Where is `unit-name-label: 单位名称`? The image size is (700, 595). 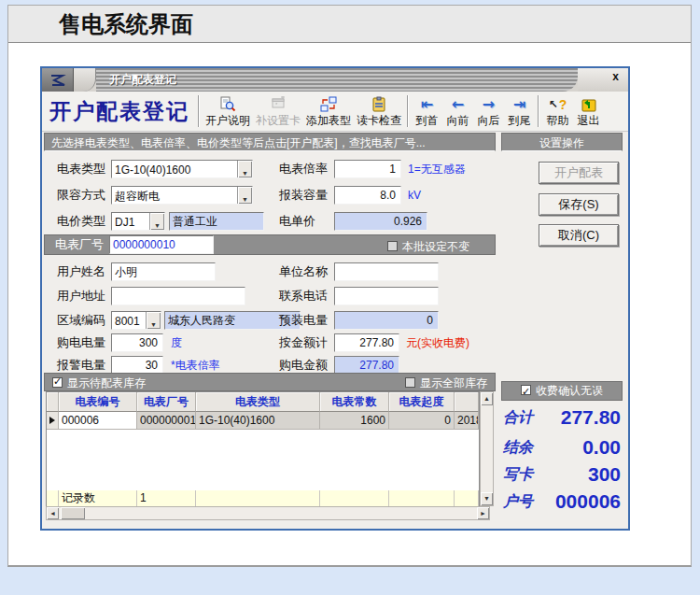 unit-name-label: 单位名称 is located at coordinates (303, 272).